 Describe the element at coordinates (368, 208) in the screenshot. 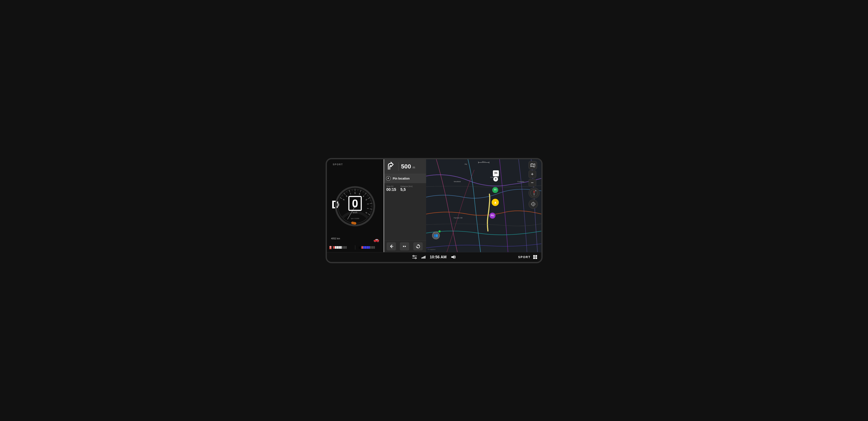

I see `svg-text: 1` at that location.